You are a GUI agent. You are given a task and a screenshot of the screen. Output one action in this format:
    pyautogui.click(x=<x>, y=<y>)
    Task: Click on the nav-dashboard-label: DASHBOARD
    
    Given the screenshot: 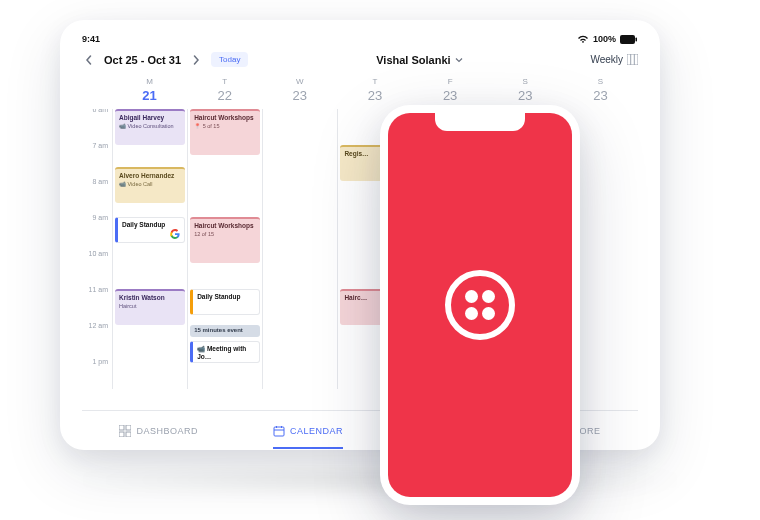 What is the action you would take?
    pyautogui.click(x=167, y=431)
    